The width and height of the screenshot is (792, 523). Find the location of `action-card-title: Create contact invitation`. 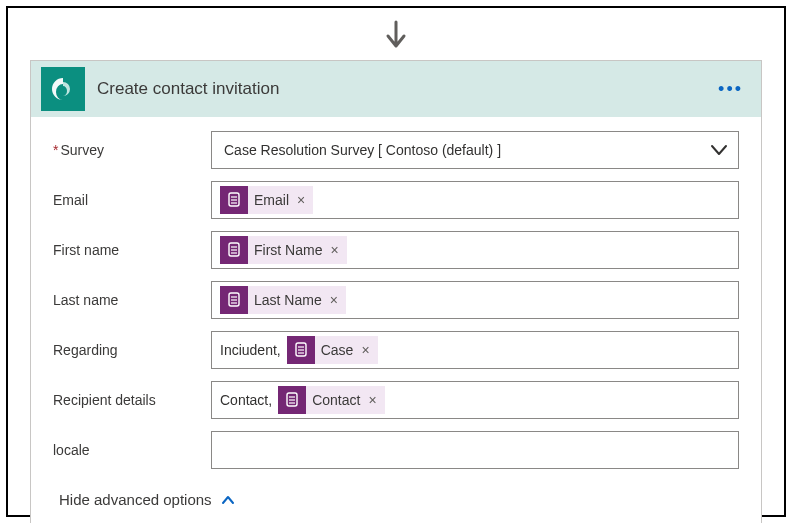

action-card-title: Create contact invitation is located at coordinates (404, 89).